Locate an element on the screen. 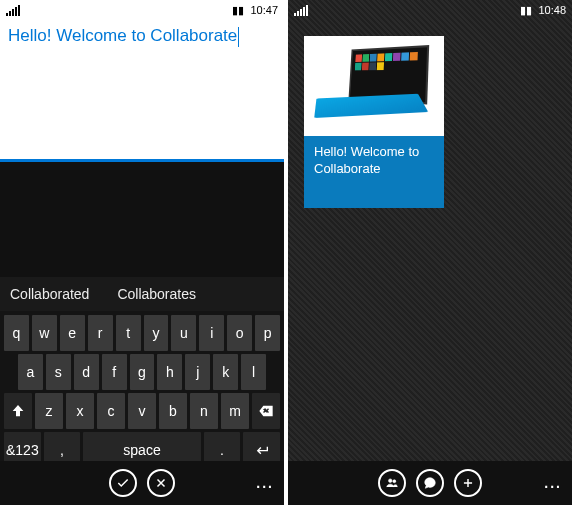 This screenshot has height=513, width=572. keyboard-row-1: qwertyuiop is located at coordinates (142, 333).